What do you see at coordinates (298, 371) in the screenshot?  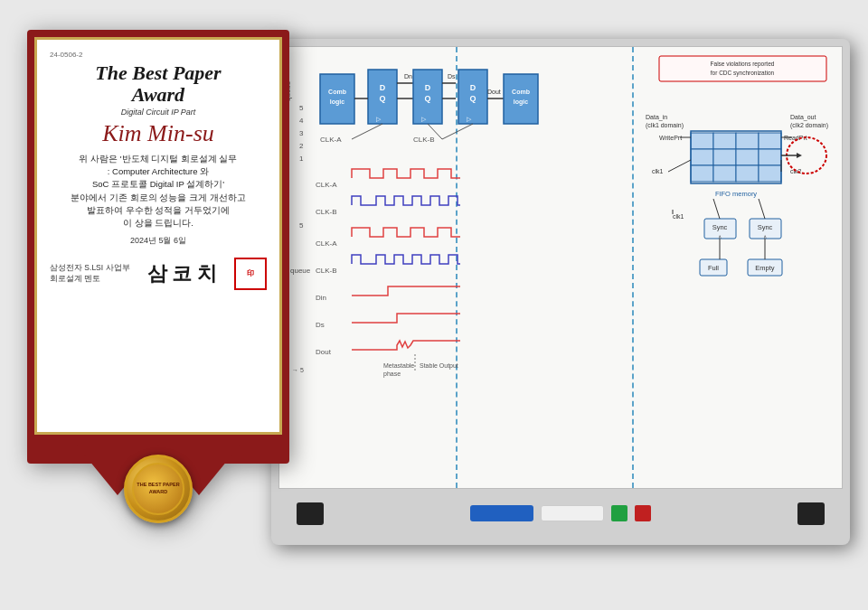 I see `svg-text: → 5` at bounding box center [298, 371].